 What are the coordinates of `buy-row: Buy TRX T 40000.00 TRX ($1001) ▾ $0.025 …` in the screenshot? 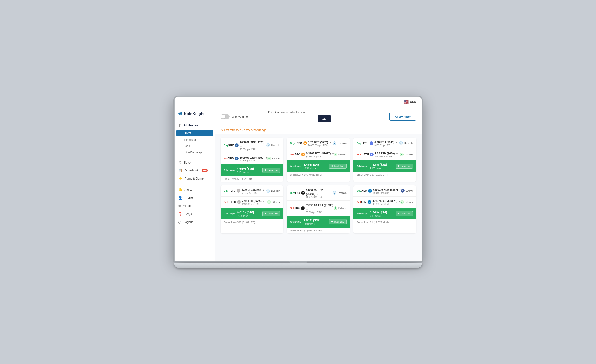 It's located at (318, 193).